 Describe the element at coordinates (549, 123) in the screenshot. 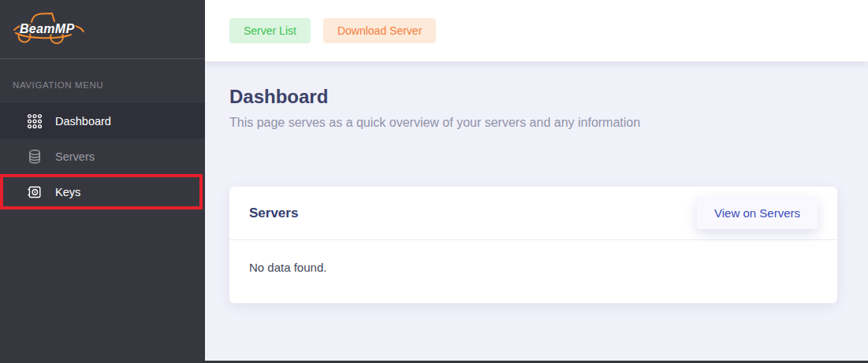

I see `page-subtitle: This page serves as a quick overview of …` at that location.